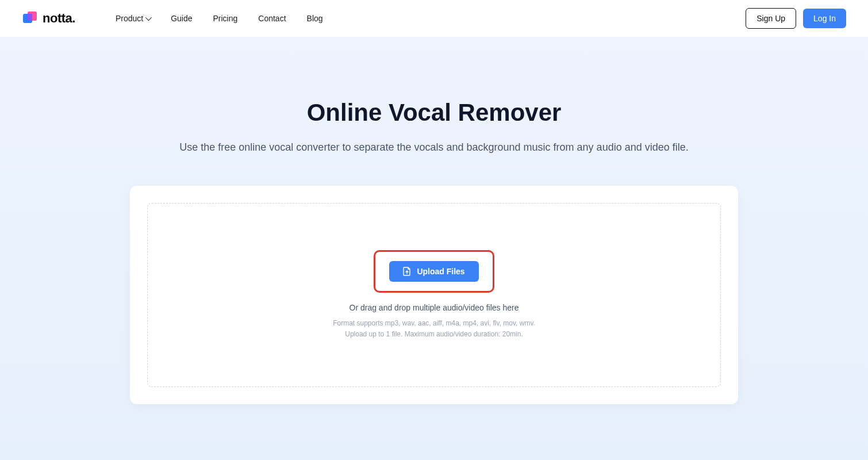 The height and width of the screenshot is (460, 868). I want to click on upload-button-label: Upload Files, so click(440, 271).